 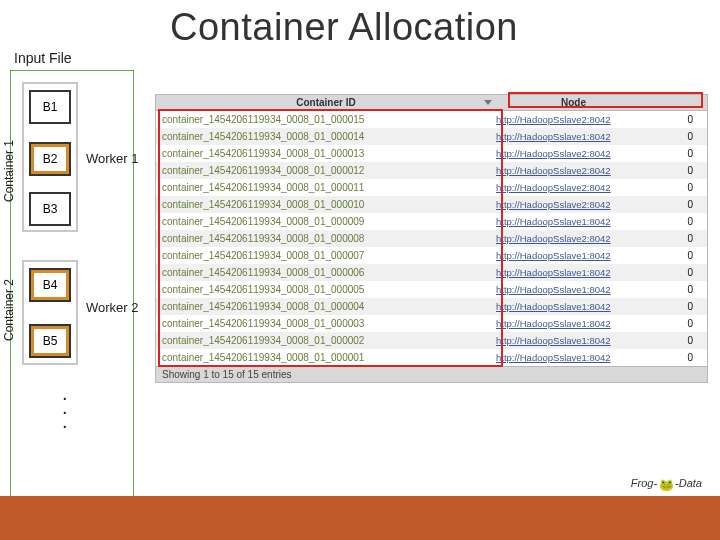 I want to click on table-row: container_1454206119934_0008_01_000010ht…, so click(x=432, y=204).